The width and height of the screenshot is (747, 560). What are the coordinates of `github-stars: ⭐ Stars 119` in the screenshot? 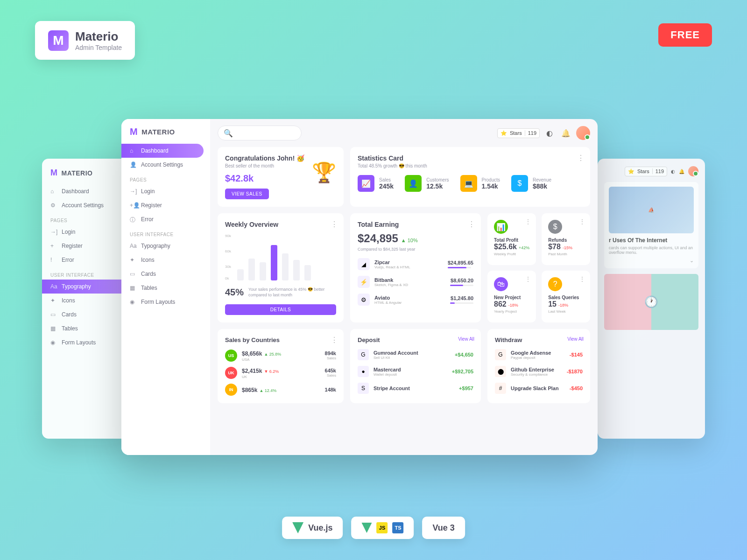 It's located at (646, 172).